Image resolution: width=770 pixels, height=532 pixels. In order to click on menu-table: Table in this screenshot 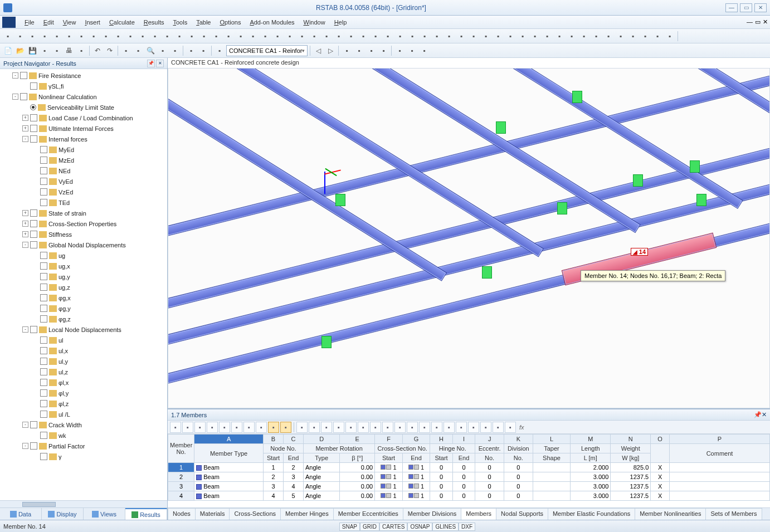, I will do `click(203, 22)`.